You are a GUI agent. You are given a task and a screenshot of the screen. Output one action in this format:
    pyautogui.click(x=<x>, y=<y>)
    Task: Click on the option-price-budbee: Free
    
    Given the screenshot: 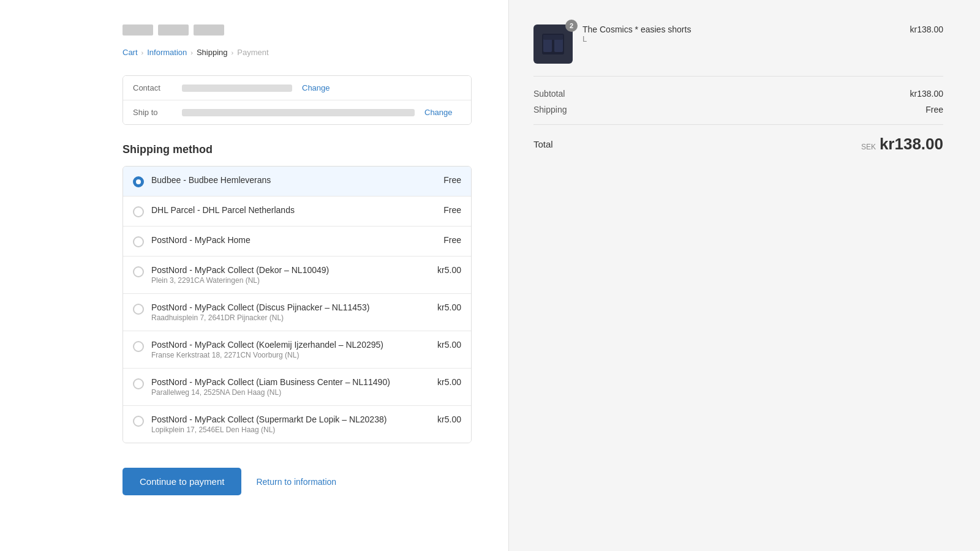 What is the action you would take?
    pyautogui.click(x=452, y=180)
    